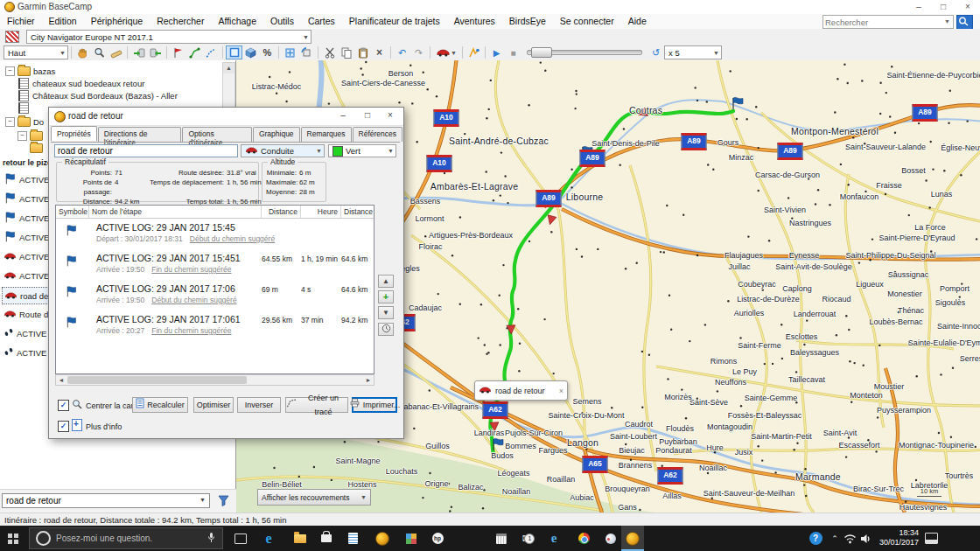  I want to click on slider-thumb, so click(542, 52).